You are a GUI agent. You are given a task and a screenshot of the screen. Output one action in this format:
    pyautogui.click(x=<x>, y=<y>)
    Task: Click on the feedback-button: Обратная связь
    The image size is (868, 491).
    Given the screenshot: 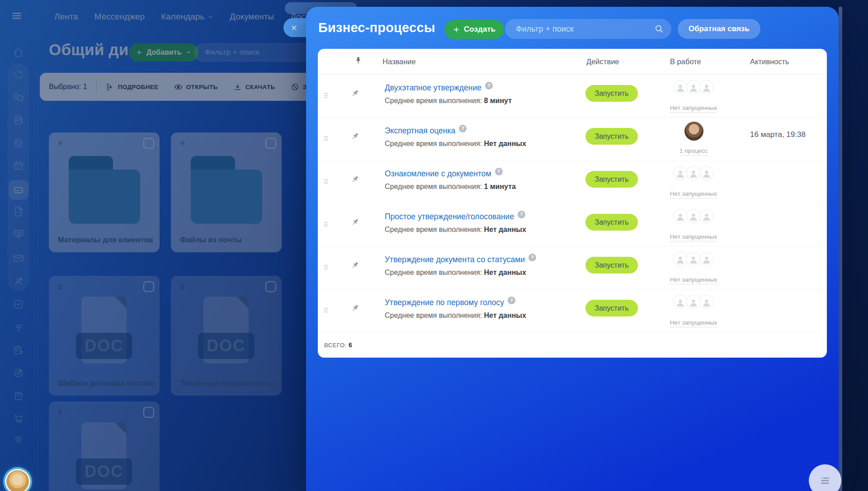 What is the action you would take?
    pyautogui.click(x=719, y=29)
    